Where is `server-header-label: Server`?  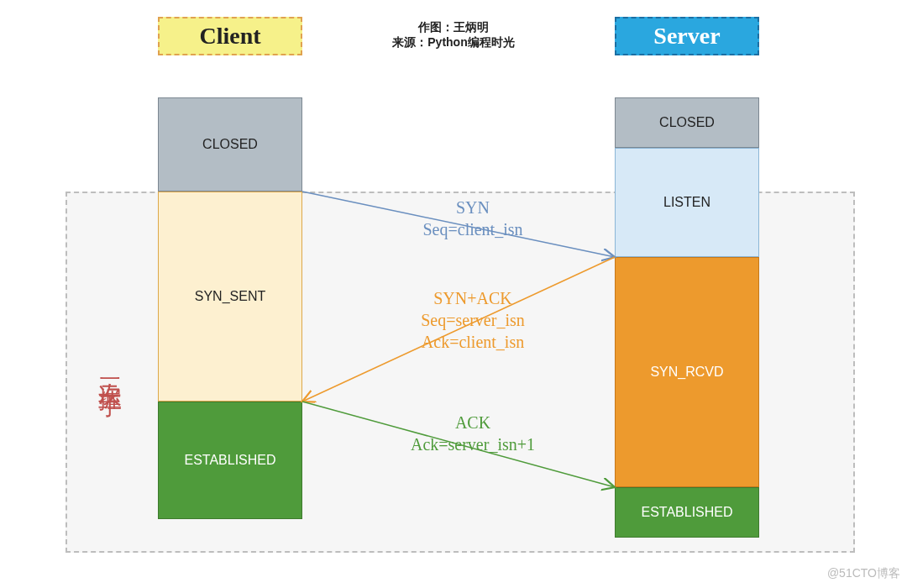 server-header-label: Server is located at coordinates (687, 36).